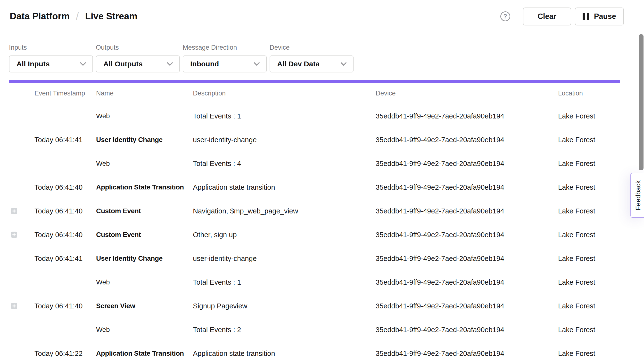 The width and height of the screenshot is (644, 360). Describe the element at coordinates (138, 58) in the screenshot. I see `filter-group-outputs: Outputs All Outputs` at that location.